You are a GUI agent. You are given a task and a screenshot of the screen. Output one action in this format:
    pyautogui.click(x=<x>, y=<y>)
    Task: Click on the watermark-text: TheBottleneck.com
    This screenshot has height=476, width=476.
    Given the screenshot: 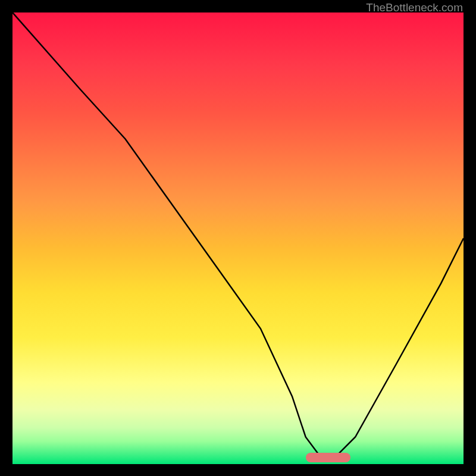 What is the action you would take?
    pyautogui.click(x=414, y=8)
    